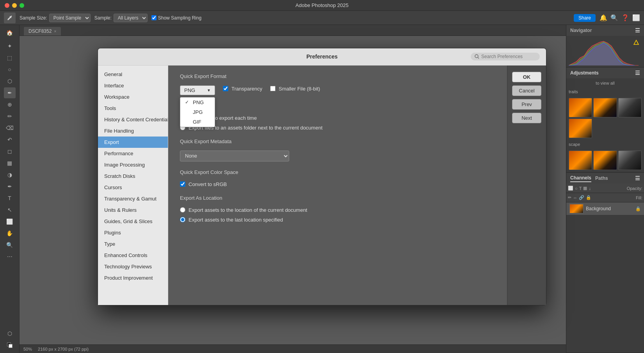  What do you see at coordinates (209, 90) in the screenshot?
I see `format-chevron-icon: ▼` at bounding box center [209, 90].